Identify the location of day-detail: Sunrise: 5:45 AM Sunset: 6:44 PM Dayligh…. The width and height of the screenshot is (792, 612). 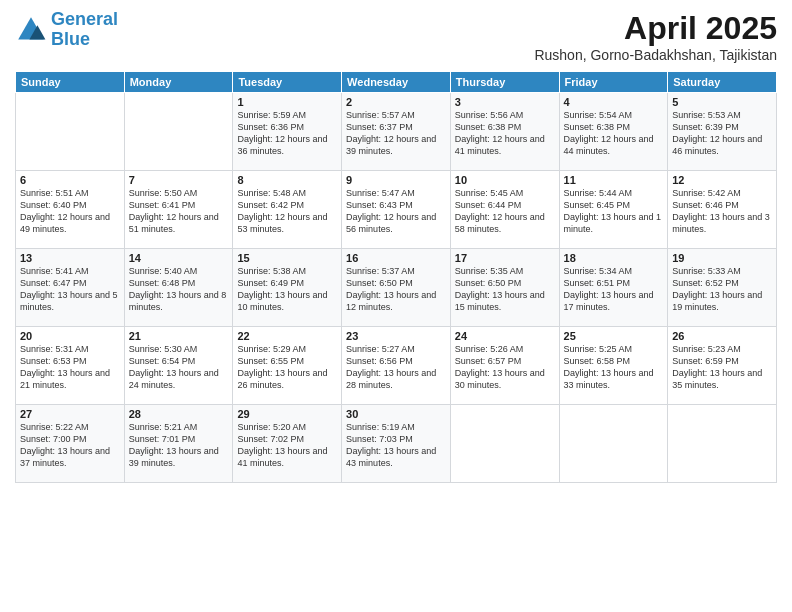
(505, 212).